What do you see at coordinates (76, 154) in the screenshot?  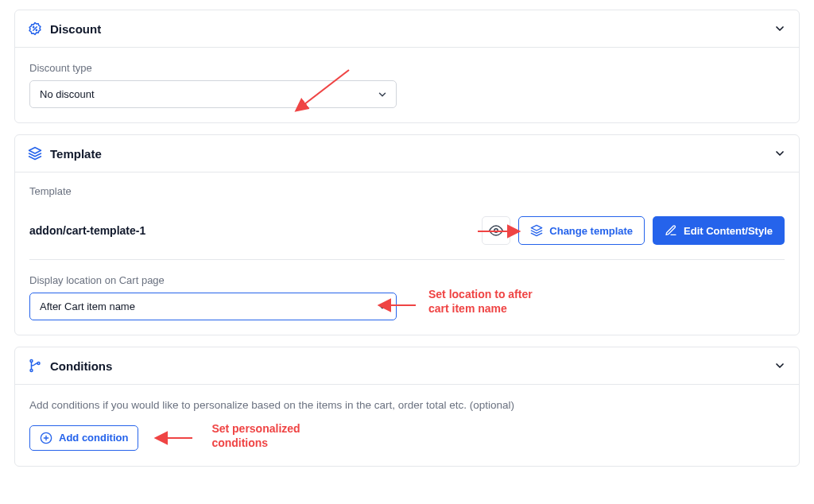 I see `template-title: Template` at bounding box center [76, 154].